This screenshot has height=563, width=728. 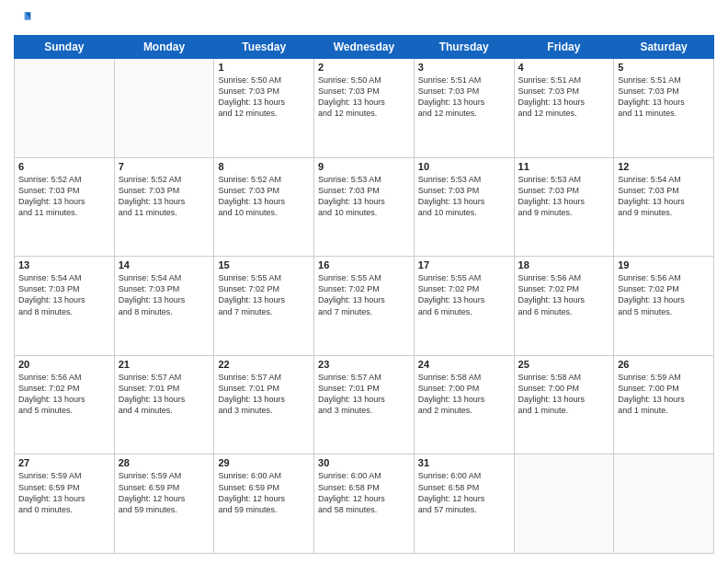 What do you see at coordinates (64, 207) in the screenshot?
I see `calendar-day: 6Sunrise: 5:52 AM Sunset: 7:03 PM Daylig…` at bounding box center [64, 207].